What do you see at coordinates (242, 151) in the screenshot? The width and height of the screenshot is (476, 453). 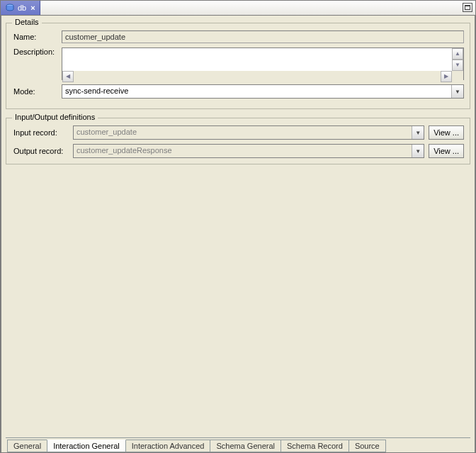 I see `output-record-value: customer_updateResponse` at bounding box center [242, 151].